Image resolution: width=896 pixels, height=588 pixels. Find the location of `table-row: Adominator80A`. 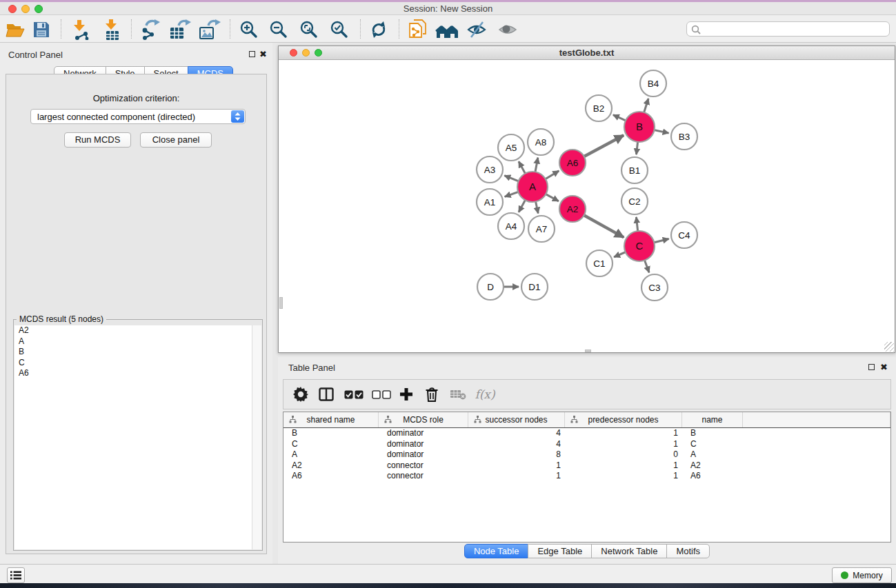

table-row: Adominator80A is located at coordinates (587, 455).